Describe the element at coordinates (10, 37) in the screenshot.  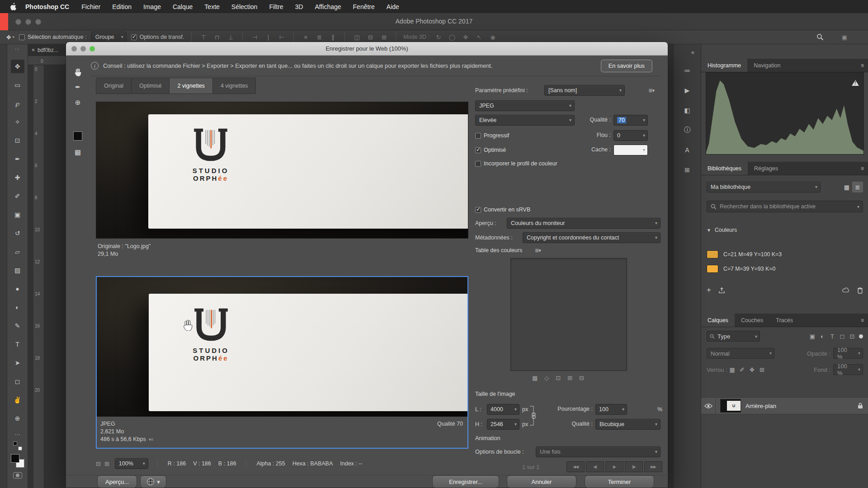
I see `tool-preset-icon: ✥▾` at that location.